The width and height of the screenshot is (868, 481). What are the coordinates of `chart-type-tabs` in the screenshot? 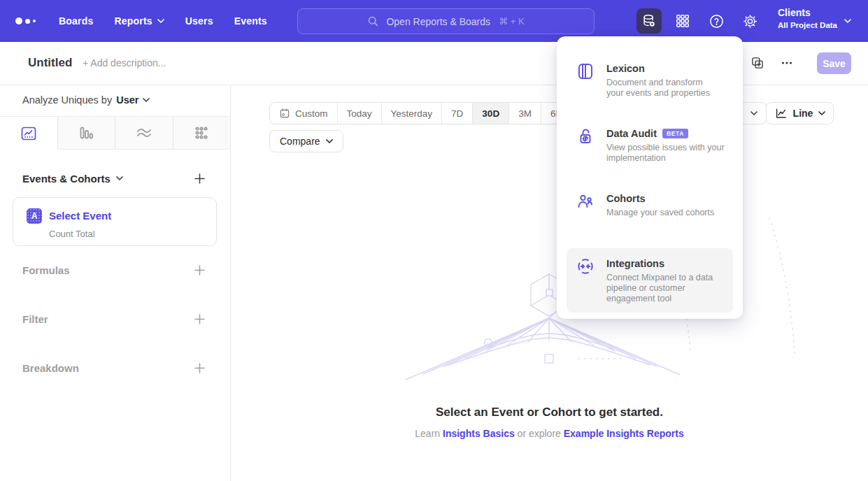 It's located at (115, 133).